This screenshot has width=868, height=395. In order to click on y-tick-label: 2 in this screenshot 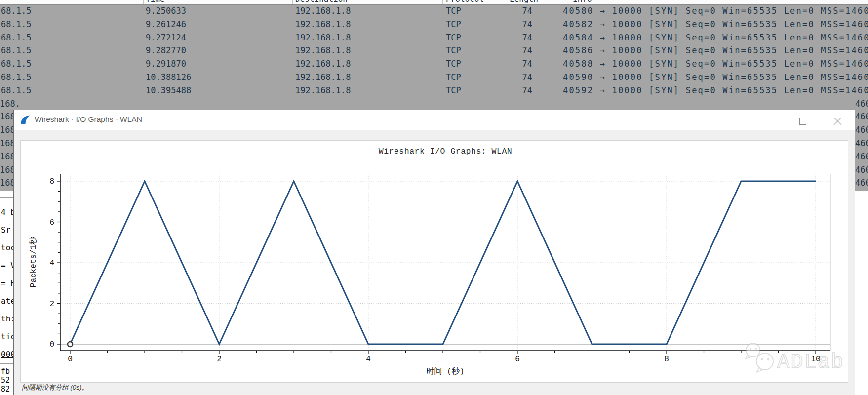, I will do `click(52, 304)`.